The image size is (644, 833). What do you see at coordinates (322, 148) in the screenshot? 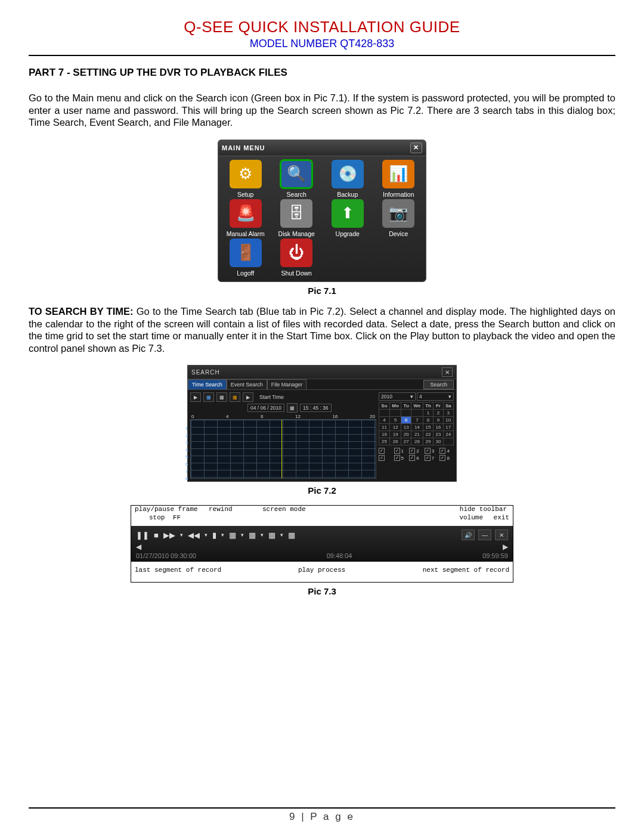
I see `main-menu-titlebar: MAIN MENU ✕` at bounding box center [322, 148].